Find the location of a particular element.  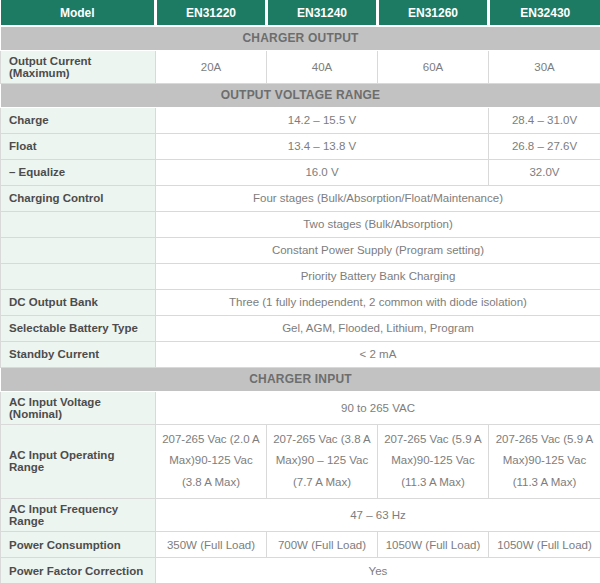

row-label: AC Input Voltage (Nominal) is located at coordinates (78, 408).